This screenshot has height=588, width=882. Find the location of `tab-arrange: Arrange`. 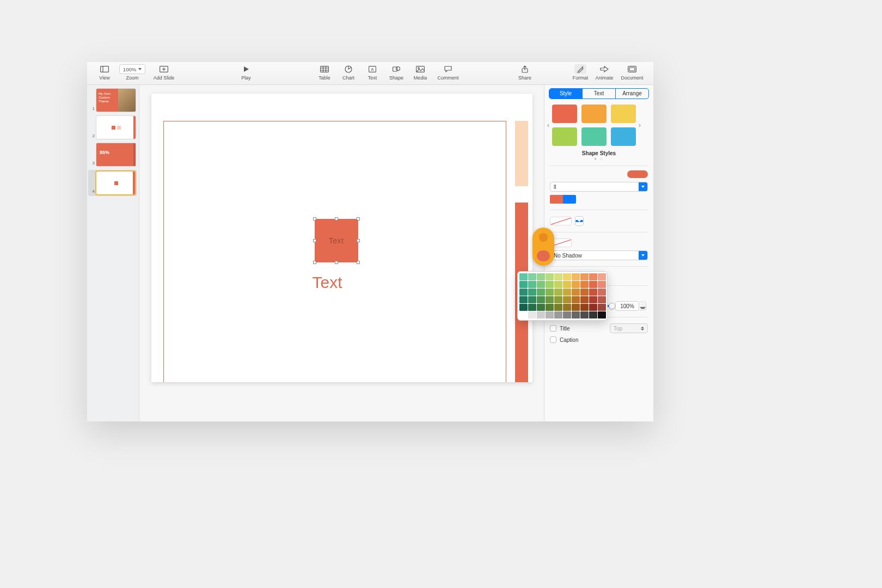

tab-arrange: Arrange is located at coordinates (632, 94).